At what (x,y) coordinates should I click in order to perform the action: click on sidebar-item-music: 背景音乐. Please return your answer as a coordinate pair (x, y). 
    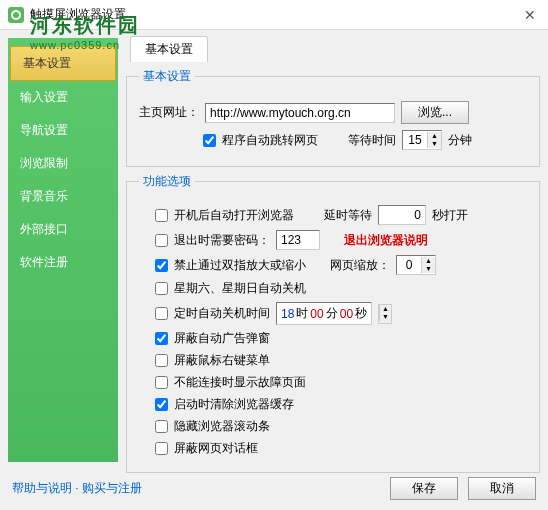
    Looking at the image, I should click on (63, 196).